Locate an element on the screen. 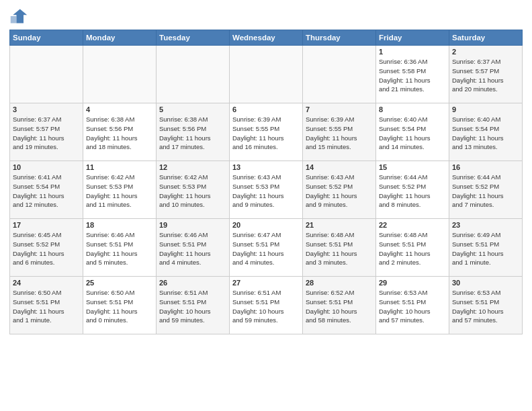 Image resolution: width=532 pixels, height=411 pixels. day-number: 16 is located at coordinates (486, 167).